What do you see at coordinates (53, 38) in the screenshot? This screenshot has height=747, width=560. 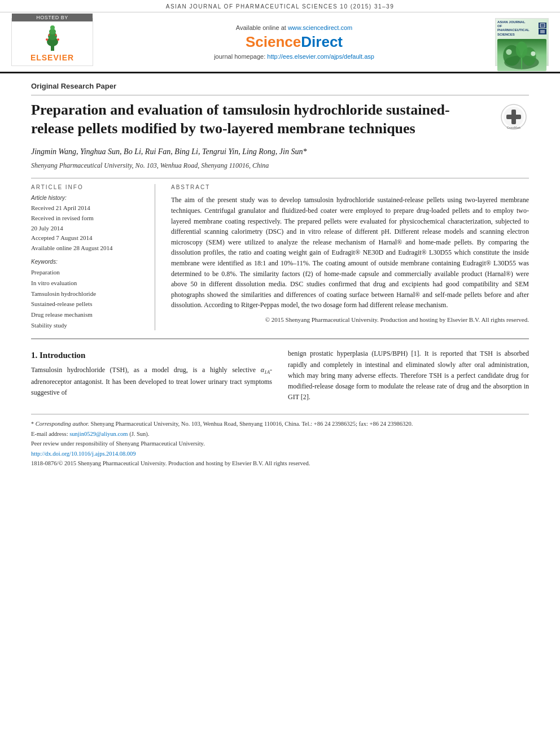 I see `elsevier-tree-icon` at bounding box center [53, 38].